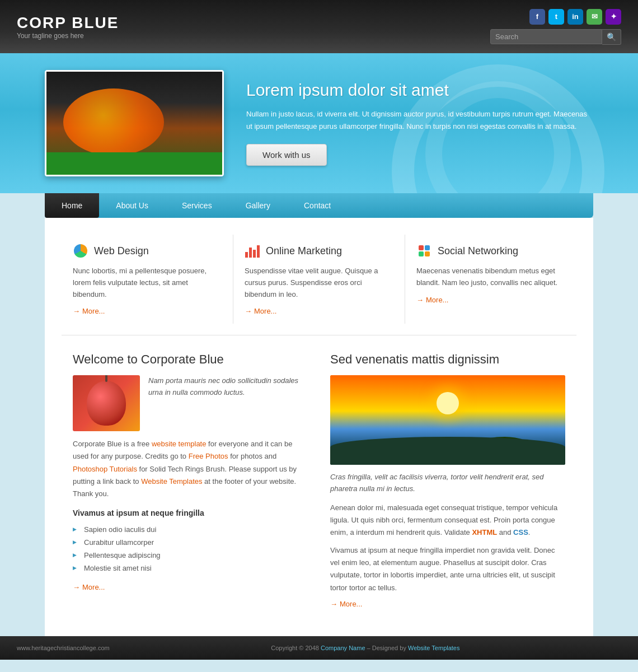 The width and height of the screenshot is (638, 672). I want to click on social-networking-column: Social Networking Maecenas venenatis bib…, so click(491, 279).